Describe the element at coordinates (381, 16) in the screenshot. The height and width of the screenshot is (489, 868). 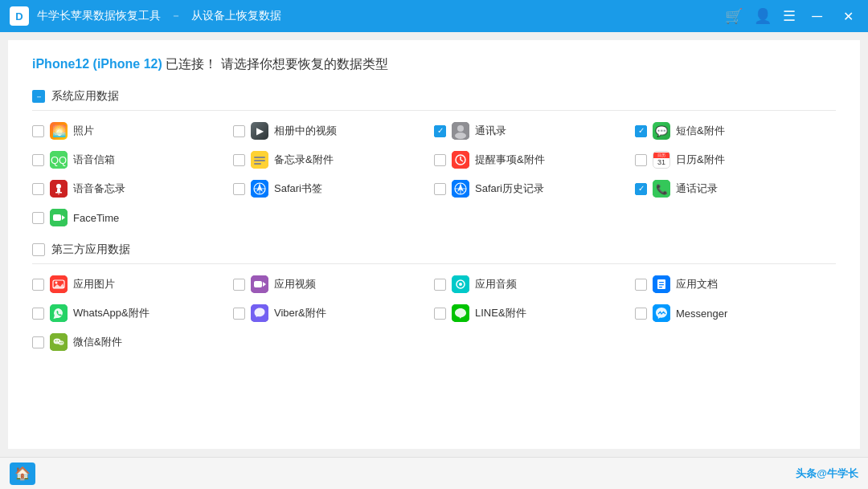
I see `title-text: 牛学长苹果数据恢复工具 － 从设备上恢复数据` at that location.